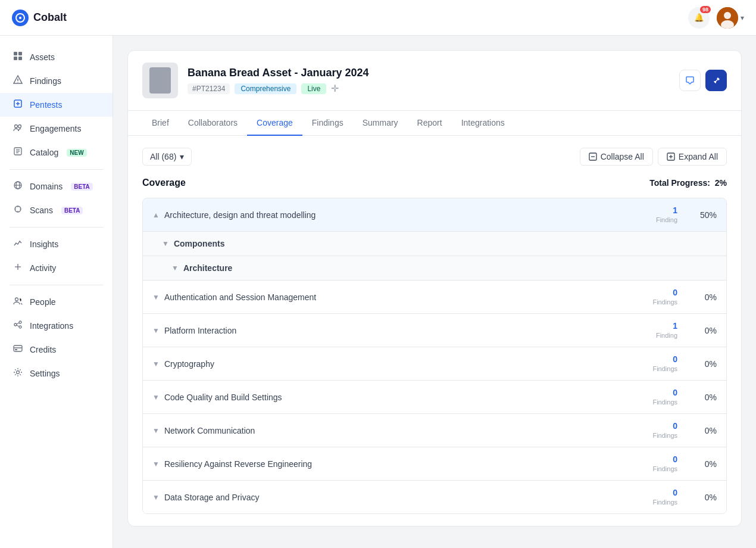  I want to click on sidebar-domains-label: Domains, so click(46, 186).